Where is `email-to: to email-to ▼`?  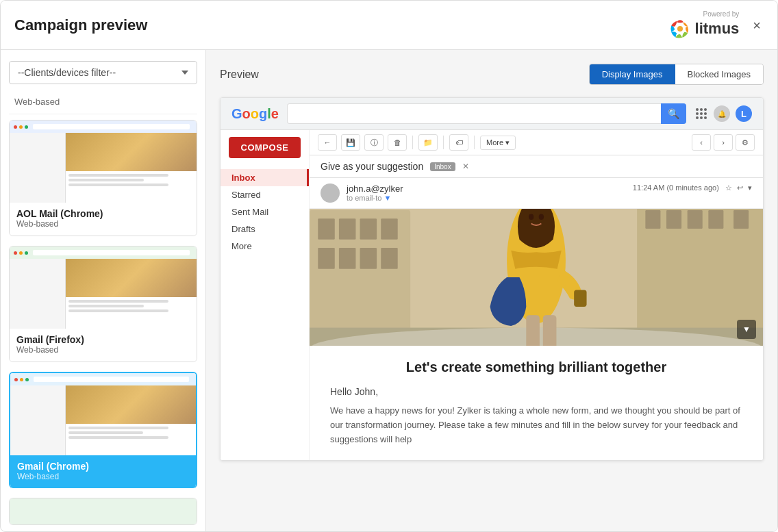 email-to: to email-to ▼ is located at coordinates (375, 198).